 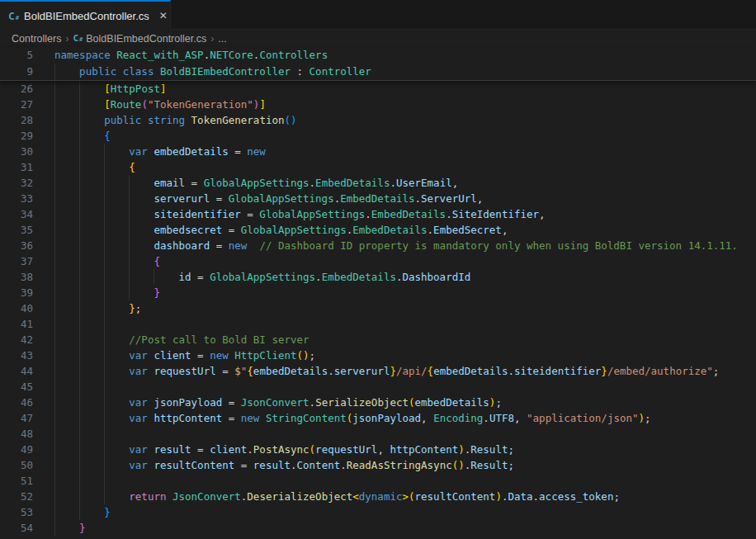 What do you see at coordinates (378, 403) in the screenshot?
I see `code-line: 46 var jsonPayload = JsonConvert.Seriali…` at bounding box center [378, 403].